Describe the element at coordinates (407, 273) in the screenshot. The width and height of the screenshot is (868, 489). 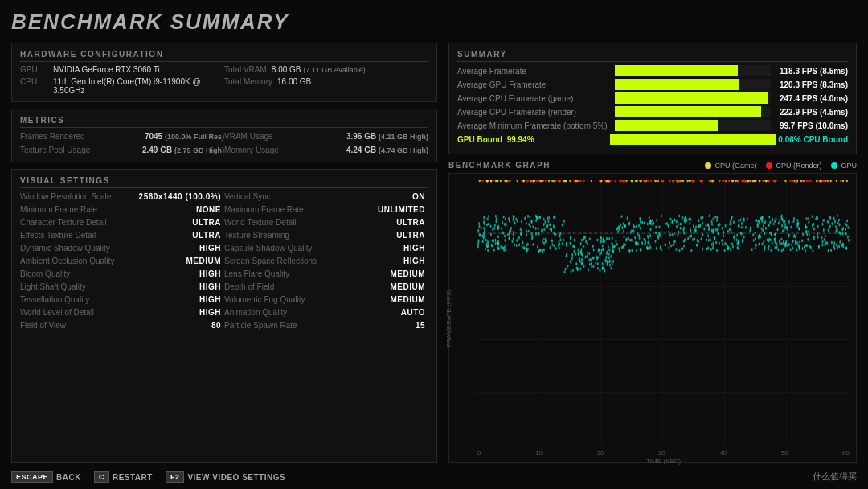
I see `visual-setting-value: MEDIUM` at that location.